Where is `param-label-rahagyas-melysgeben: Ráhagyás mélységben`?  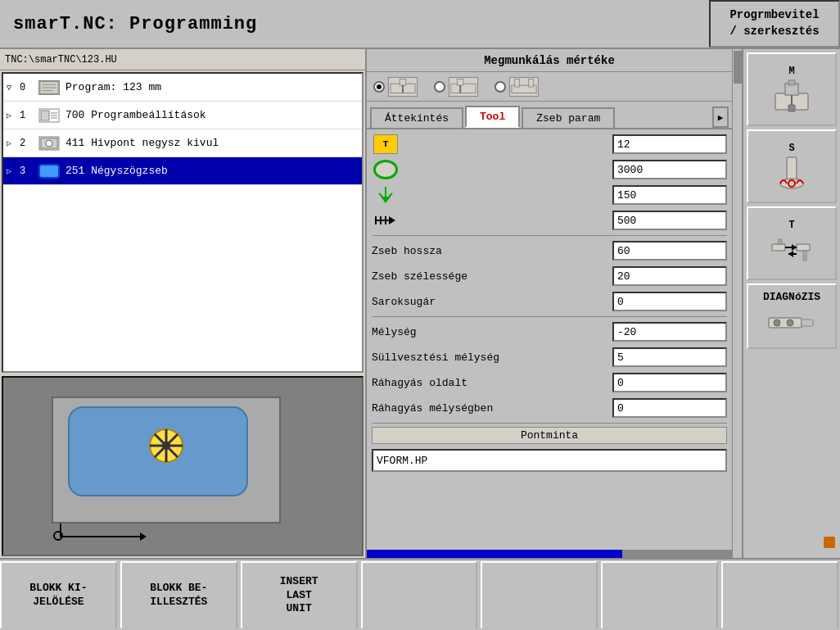 param-label-rahagyas-melysgeben: Ráhagyás mélységben is located at coordinates (492, 408).